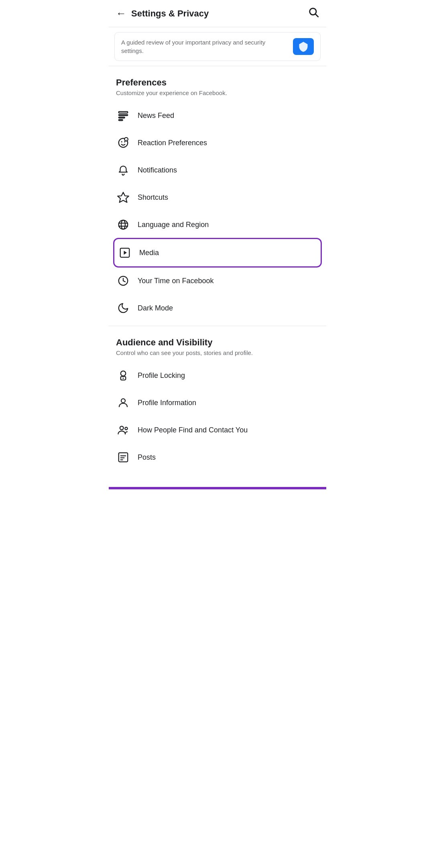 Image resolution: width=435 pixels, height=868 pixels. Describe the element at coordinates (157, 170) in the screenshot. I see `notifications-label: Notifications` at that location.